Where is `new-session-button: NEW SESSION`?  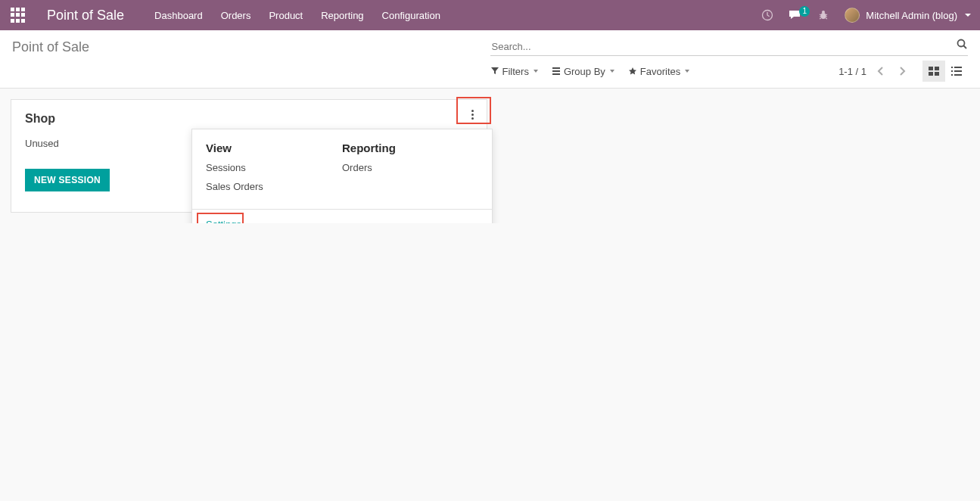
new-session-button: NEW SESSION is located at coordinates (67, 180).